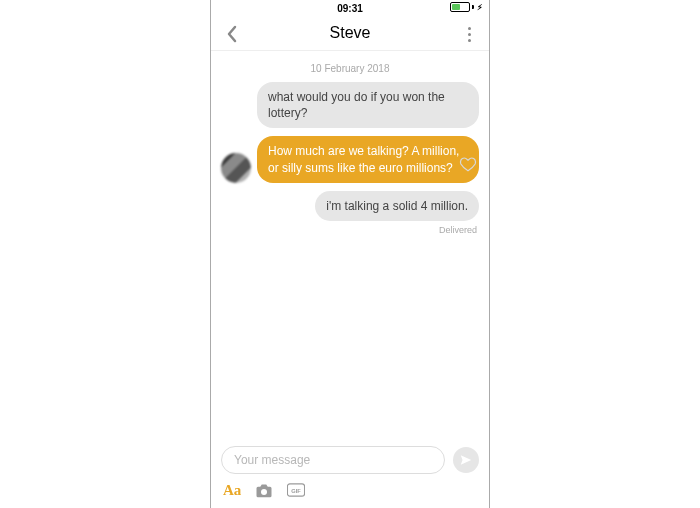  Describe the element at coordinates (466, 460) in the screenshot. I see `send-button` at that location.